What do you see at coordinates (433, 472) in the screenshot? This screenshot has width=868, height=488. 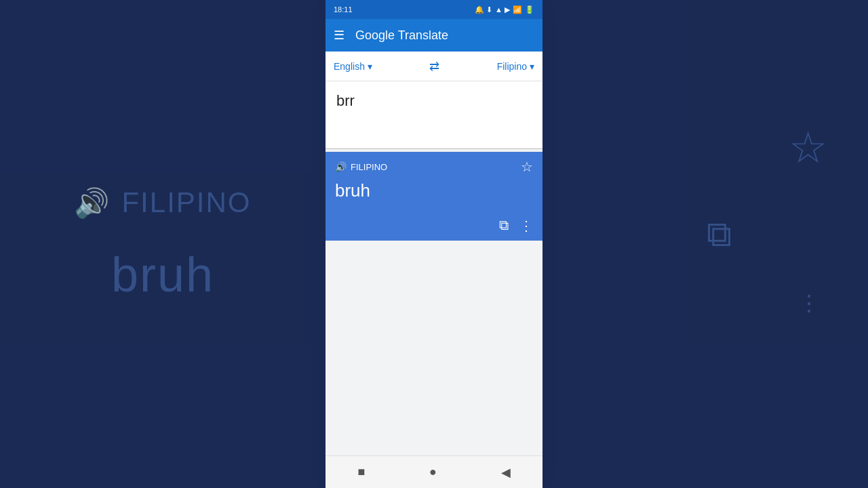 I see `nav-home-button: ●` at bounding box center [433, 472].